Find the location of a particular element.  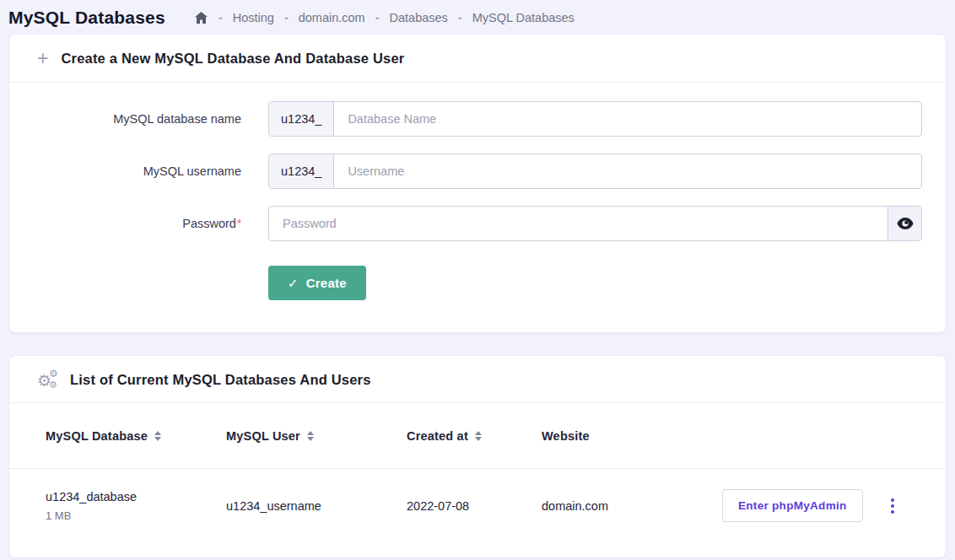

username-input is located at coordinates (628, 171).